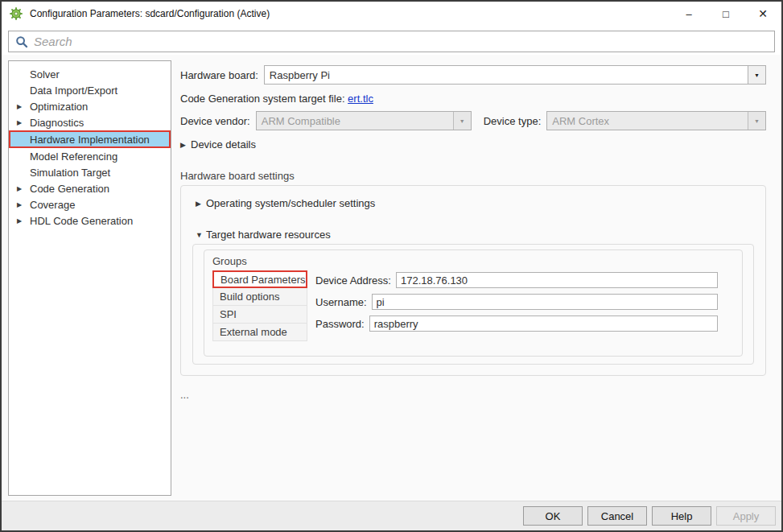 The height and width of the screenshot is (532, 783). I want to click on expanded-arrow-icon: ▼, so click(201, 235).